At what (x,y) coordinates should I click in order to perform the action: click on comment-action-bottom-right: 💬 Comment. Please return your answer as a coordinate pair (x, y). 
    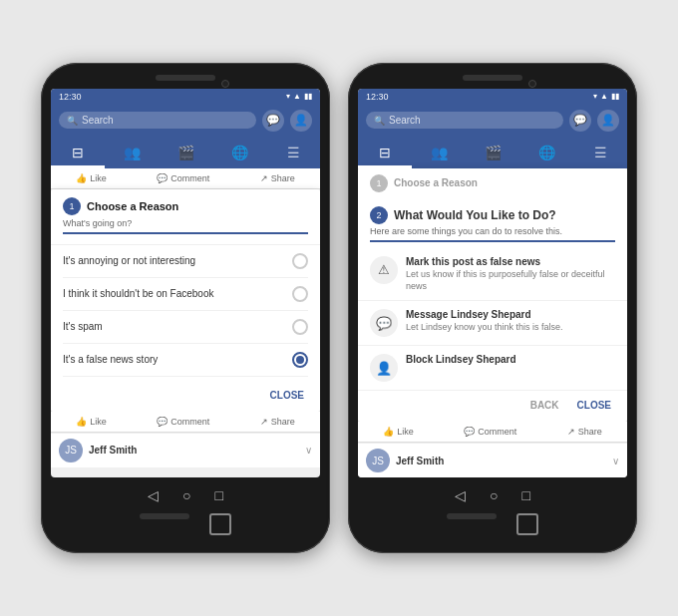
    Looking at the image, I should click on (491, 432).